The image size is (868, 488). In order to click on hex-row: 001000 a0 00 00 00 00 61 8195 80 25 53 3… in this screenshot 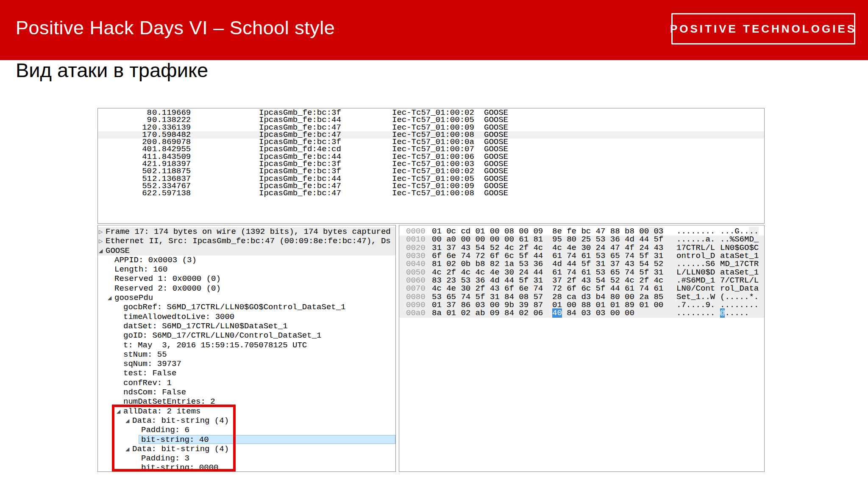, I will do `click(581, 240)`.